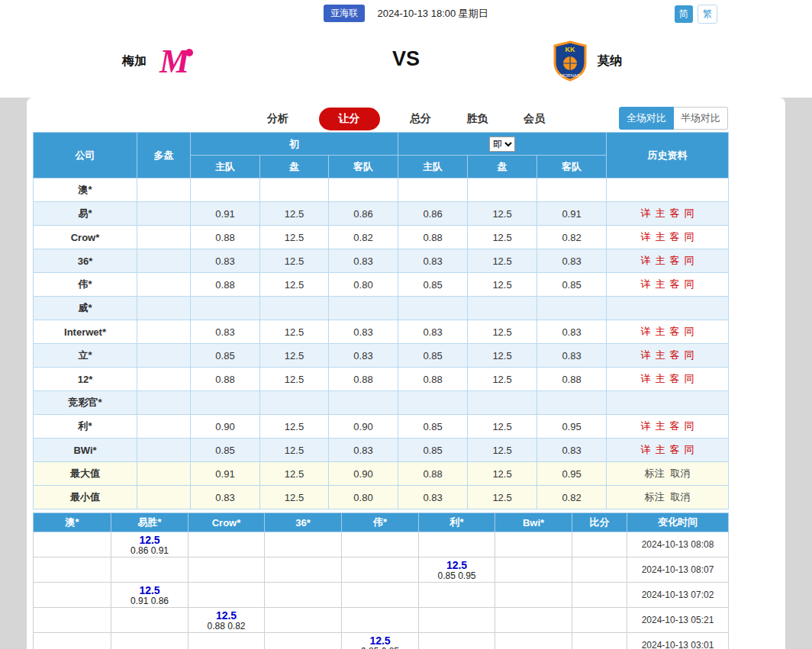 The width and height of the screenshot is (812, 649). I want to click on top-bar: 亚海联 2024-10-13 18:00 星期日 简 繁, so click(406, 12).